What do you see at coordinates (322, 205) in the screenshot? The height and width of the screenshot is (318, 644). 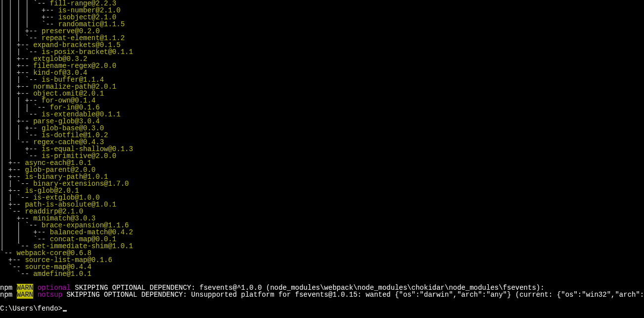 I see `tree-line: | +-- path-is-absolute@1.0.1` at bounding box center [322, 205].